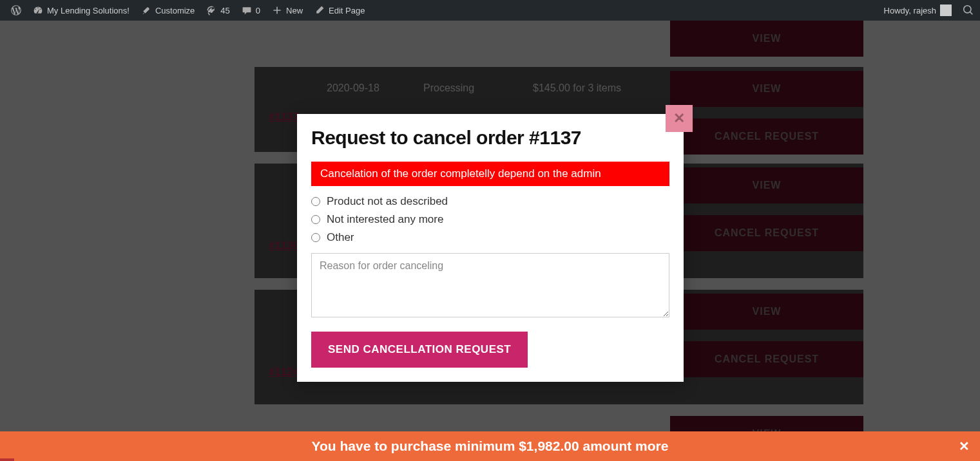 This screenshot has height=461, width=980. Describe the element at coordinates (419, 350) in the screenshot. I see `send-cancellation-button: SEND CANCELLATION REQUEST` at that location.